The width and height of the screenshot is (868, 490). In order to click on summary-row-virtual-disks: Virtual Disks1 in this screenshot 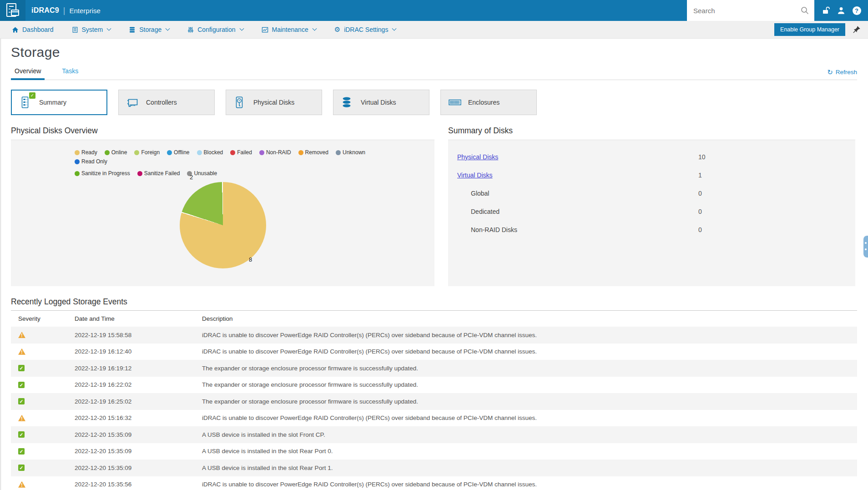, I will do `click(651, 175)`.